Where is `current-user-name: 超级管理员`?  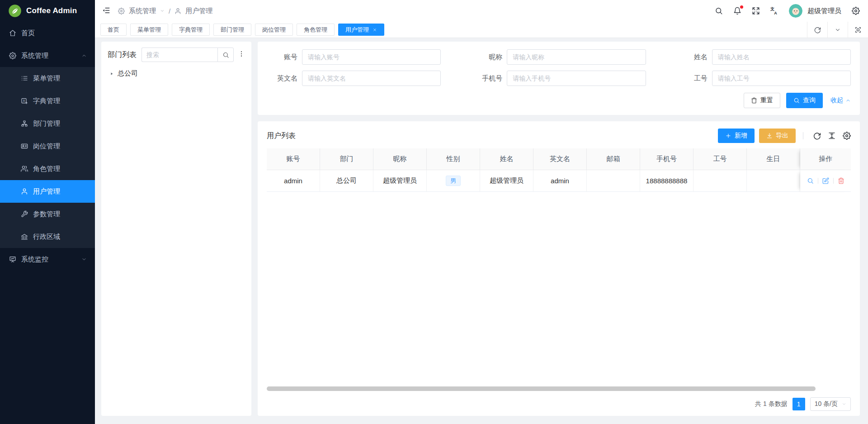 current-user-name: 超级管理员 is located at coordinates (825, 11).